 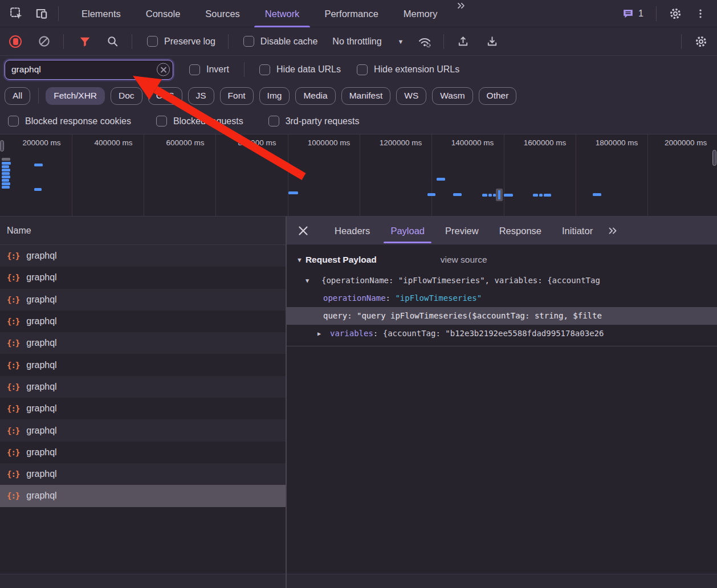 I want to click on preserve-log-checkbox, so click(x=153, y=41).